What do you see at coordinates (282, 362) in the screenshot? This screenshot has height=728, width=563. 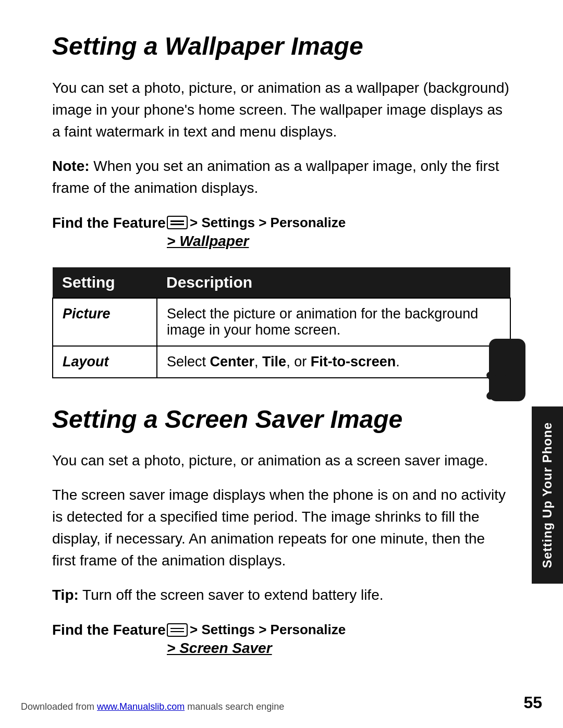 I see `table-row: Layout Select Center, Tile, or Fit-to-sc…` at bounding box center [282, 362].